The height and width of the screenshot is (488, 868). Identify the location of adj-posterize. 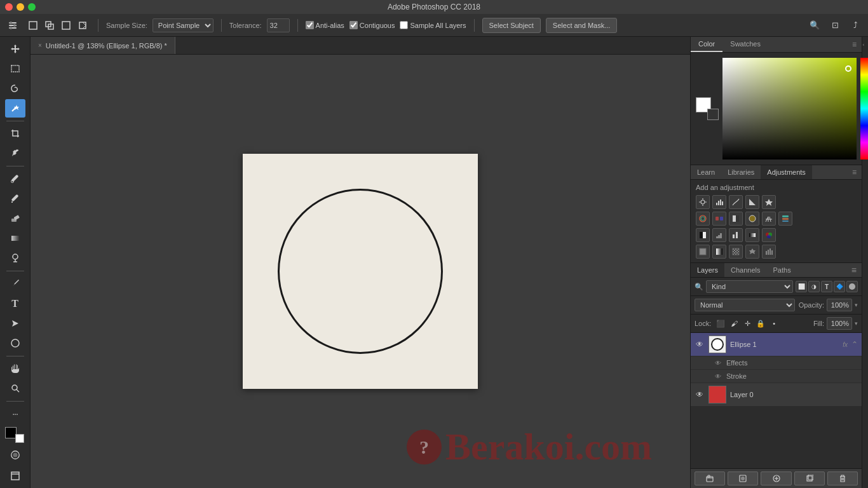
(719, 235).